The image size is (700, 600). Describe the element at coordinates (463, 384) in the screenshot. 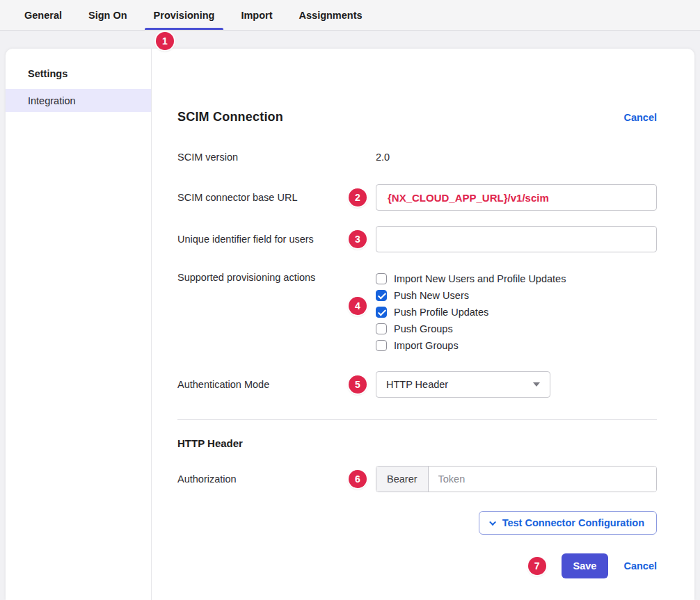

I see `auth-mode-select: HTTP Header` at that location.